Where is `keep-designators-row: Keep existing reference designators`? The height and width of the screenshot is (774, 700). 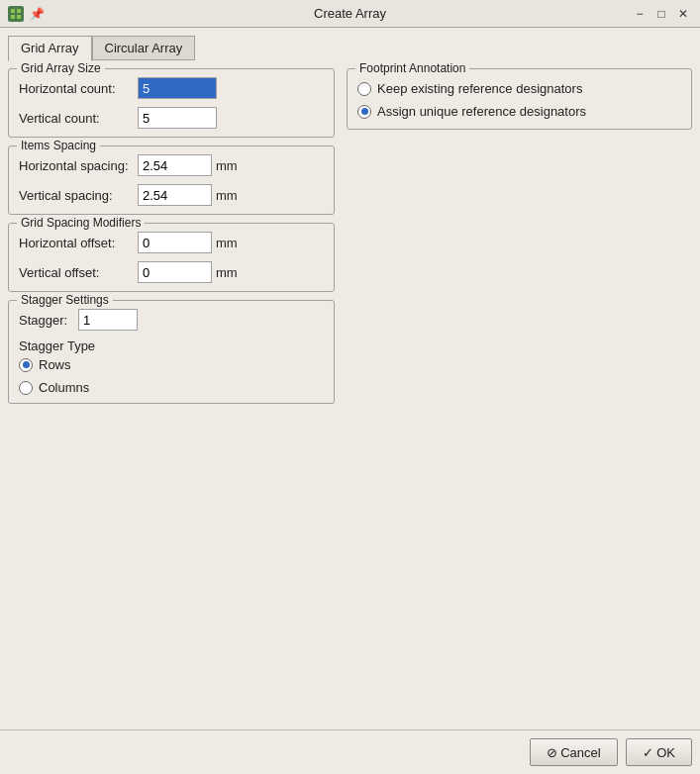 keep-designators-row: Keep existing reference designators is located at coordinates (519, 89).